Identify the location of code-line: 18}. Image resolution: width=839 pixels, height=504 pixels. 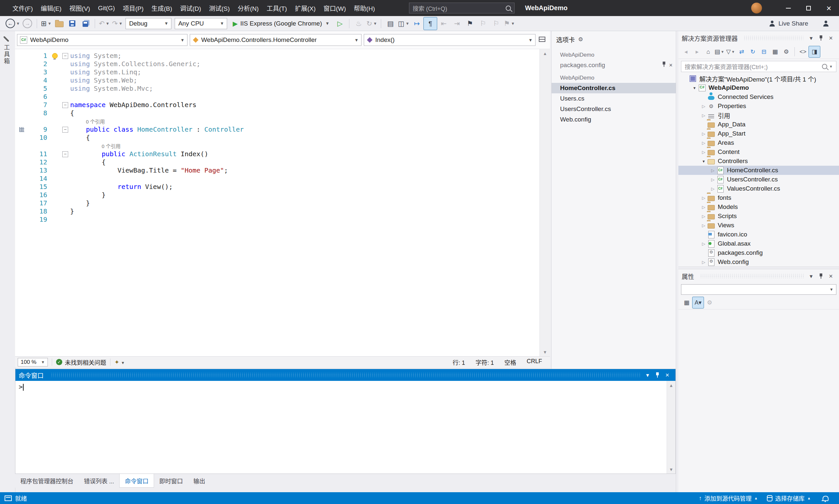
(277, 211).